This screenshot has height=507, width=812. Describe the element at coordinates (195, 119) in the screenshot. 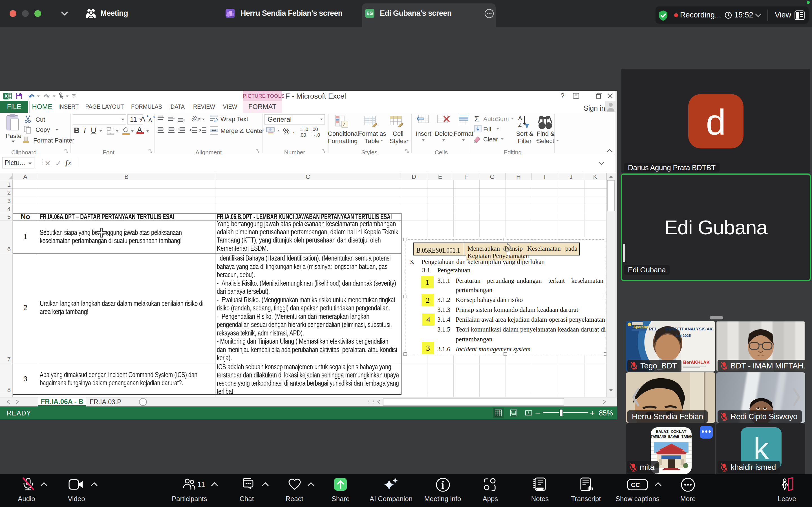

I see `svg-text: ab` at that location.